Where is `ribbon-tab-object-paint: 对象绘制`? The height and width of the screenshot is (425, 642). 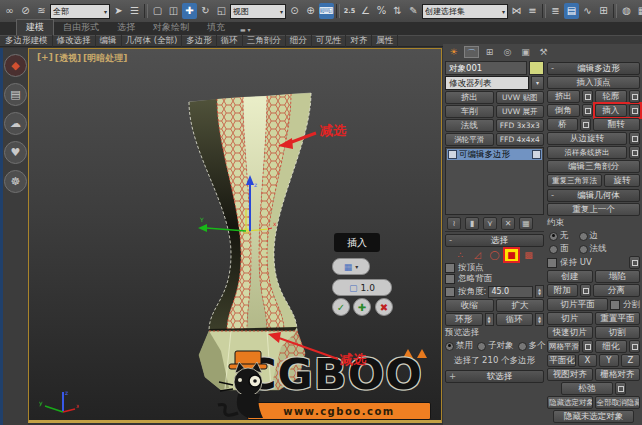 ribbon-tab-object-paint: 对象绘制 is located at coordinates (171, 28).